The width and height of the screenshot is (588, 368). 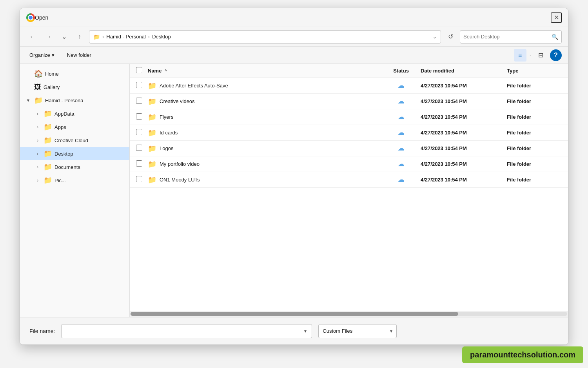 What do you see at coordinates (349, 86) in the screenshot?
I see `table-row: 📁 Adobe After Effects Auto-Save ☁ 4/27/2…` at bounding box center [349, 86].